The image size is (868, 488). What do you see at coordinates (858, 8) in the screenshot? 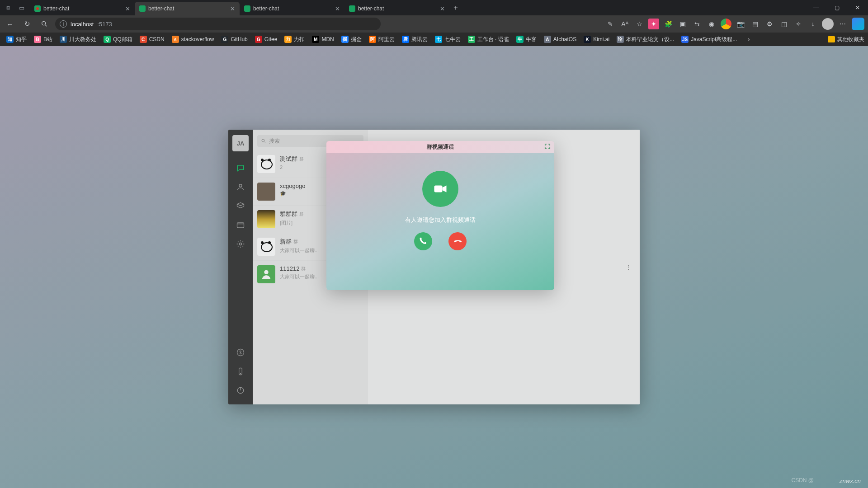
I see `window-close-button: ✕` at bounding box center [858, 8].